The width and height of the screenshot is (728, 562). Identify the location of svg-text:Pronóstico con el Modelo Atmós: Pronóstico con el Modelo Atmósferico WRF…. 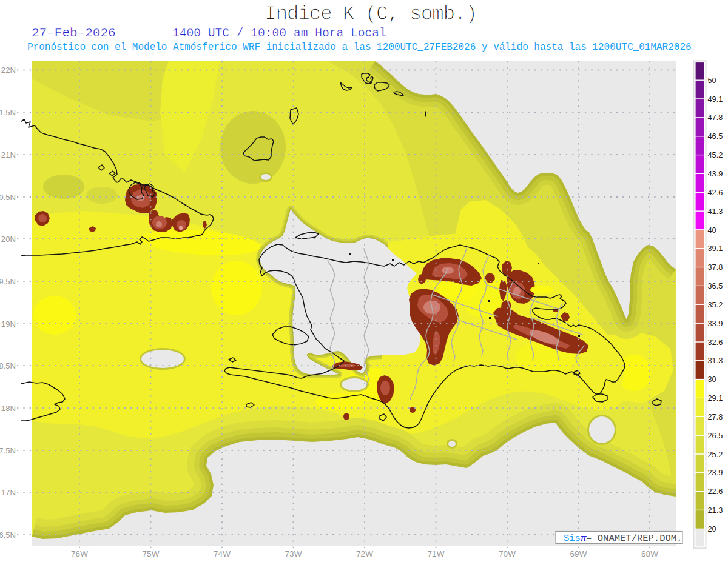
(359, 47).